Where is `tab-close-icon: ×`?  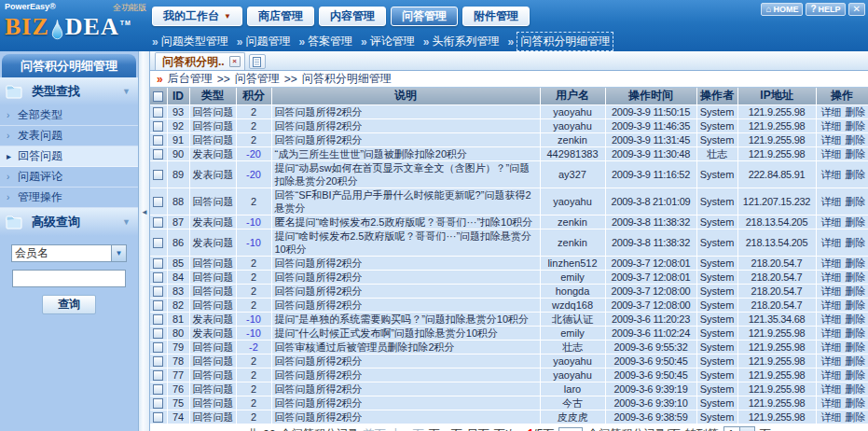
tab-close-icon: × is located at coordinates (235, 62).